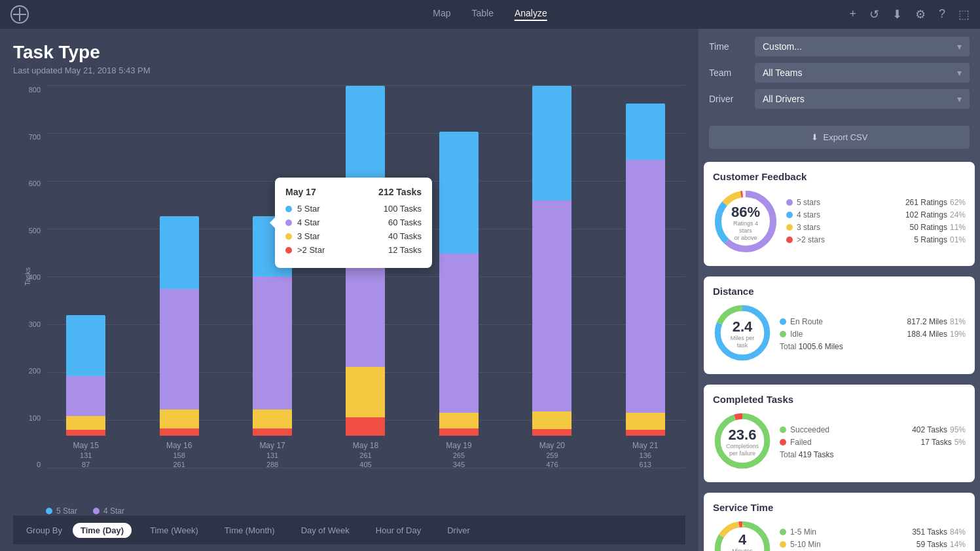  Describe the element at coordinates (354, 223) in the screenshot. I see `bar-tooltip: May 17 212 Tasks 5 Star 100 Tasks 4` at that location.